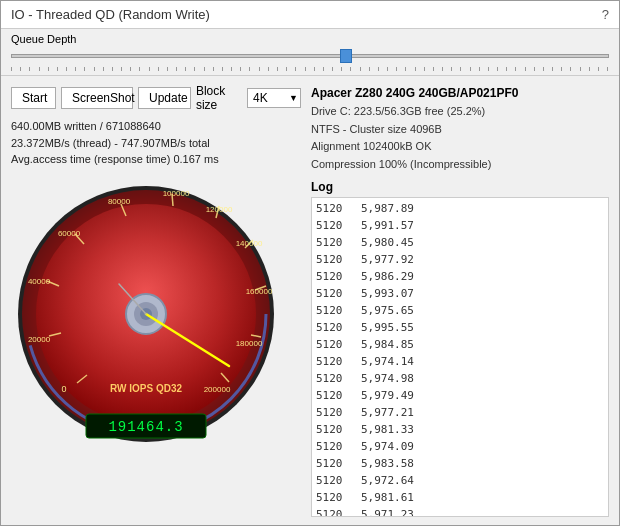 Image resolution: width=620 pixels, height=526 pixels. I want to click on log-col-iops: 5,977.92, so click(388, 260).